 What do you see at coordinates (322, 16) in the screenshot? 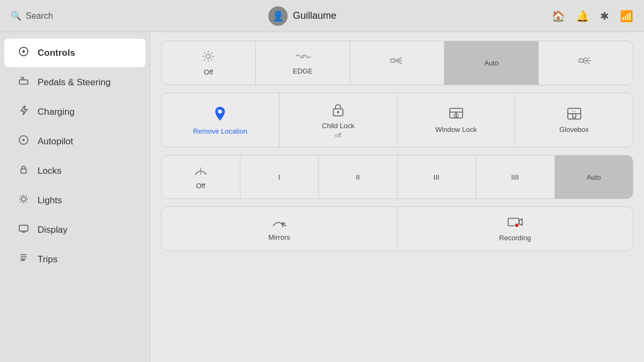
I see `header: 🔍 Search 👤 Guillaume 🏠 🔔 ✱ 📶` at bounding box center [322, 16].